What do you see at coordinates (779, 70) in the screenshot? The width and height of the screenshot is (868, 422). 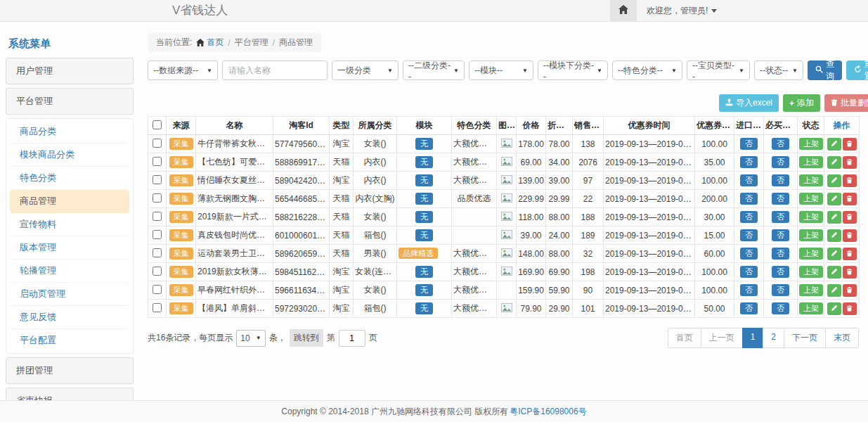 I see `status-select: --状态--▼` at bounding box center [779, 70].